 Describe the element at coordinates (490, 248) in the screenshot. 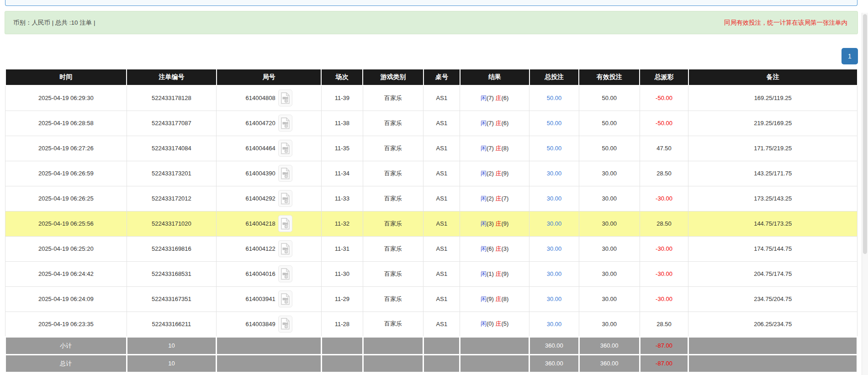

I see `player-score: (6)` at that location.